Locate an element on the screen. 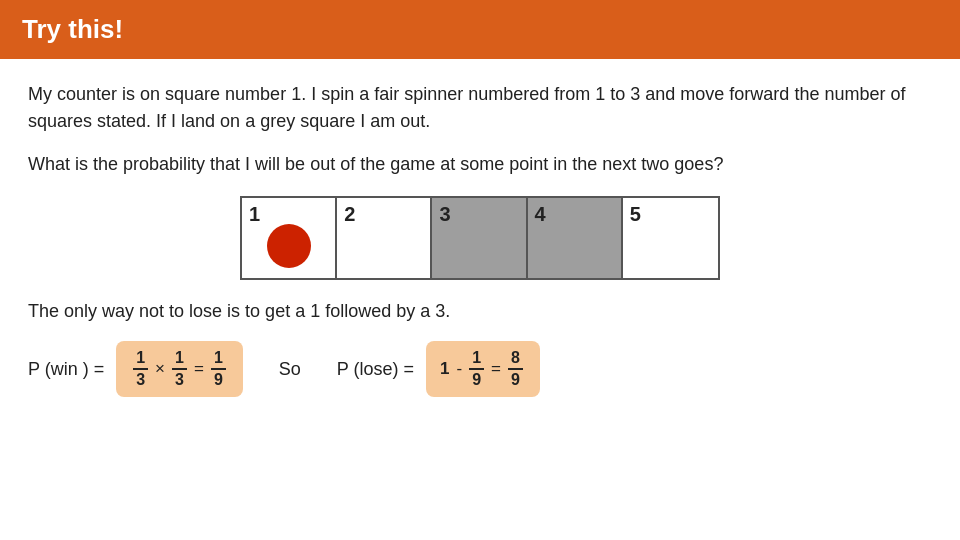 This screenshot has width=960, height=540. cell-label-5: 5 is located at coordinates (636, 214).